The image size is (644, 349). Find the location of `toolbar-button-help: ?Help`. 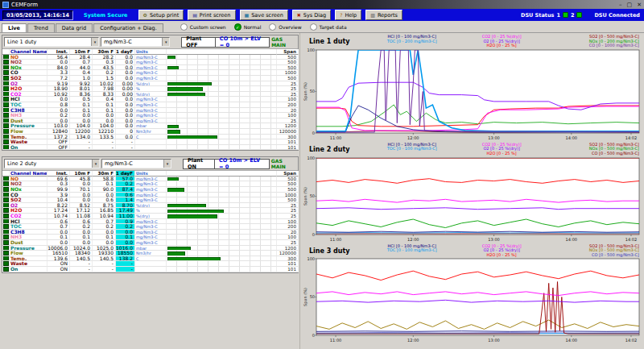

toolbar-button-help: ?Help is located at coordinates (348, 15).